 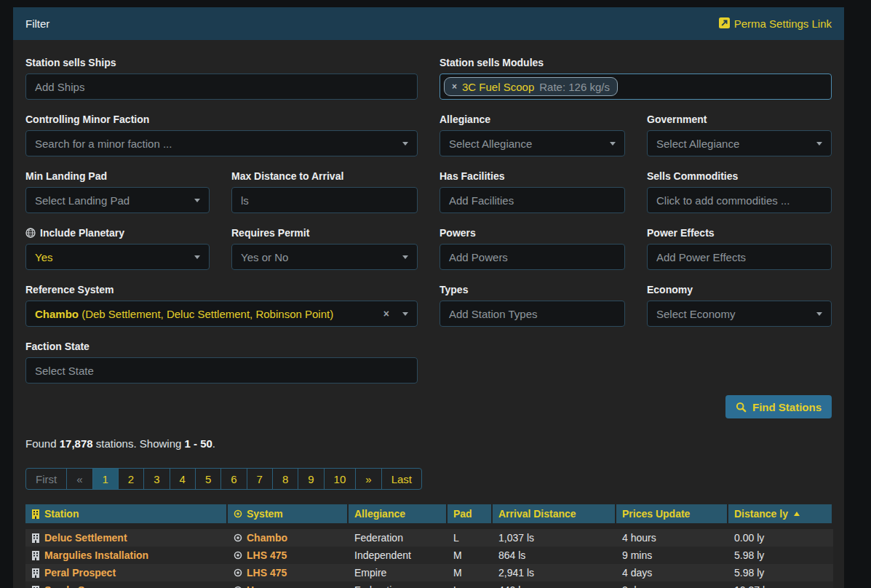 I want to click on economy-select: Select Economy, so click(x=739, y=314).